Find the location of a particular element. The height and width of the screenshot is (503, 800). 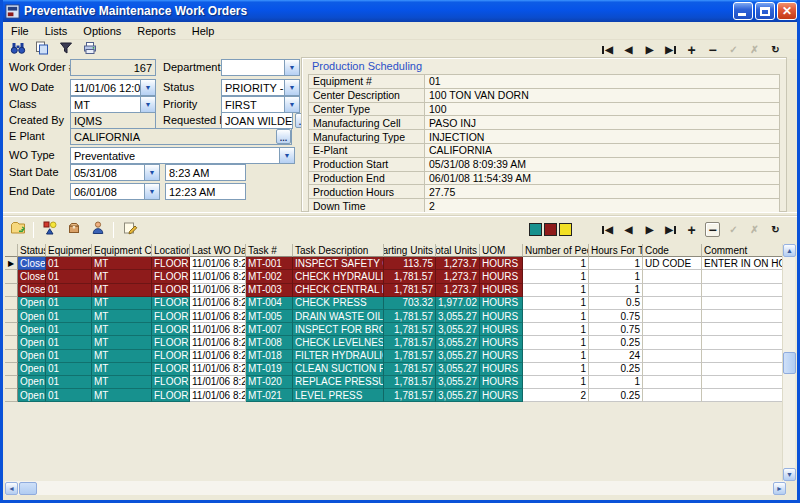

start-date-combo: 05/31/08▼ is located at coordinates (115, 172).